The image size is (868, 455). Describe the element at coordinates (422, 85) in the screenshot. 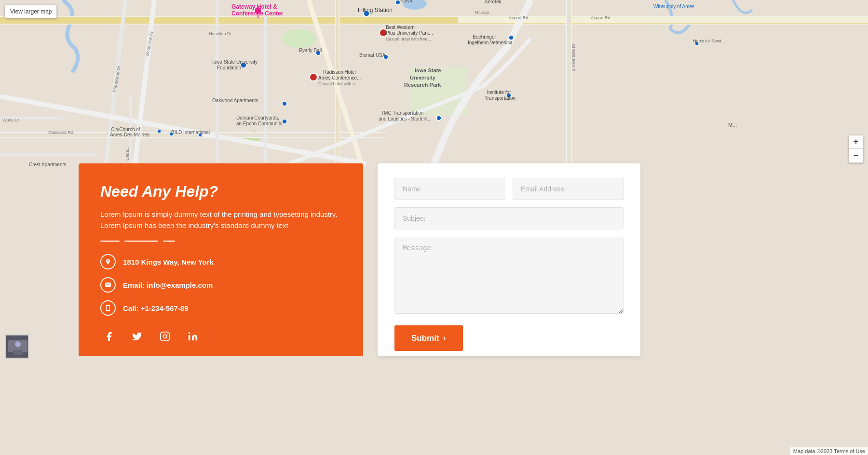

I see `svg-text: Research Park` at that location.